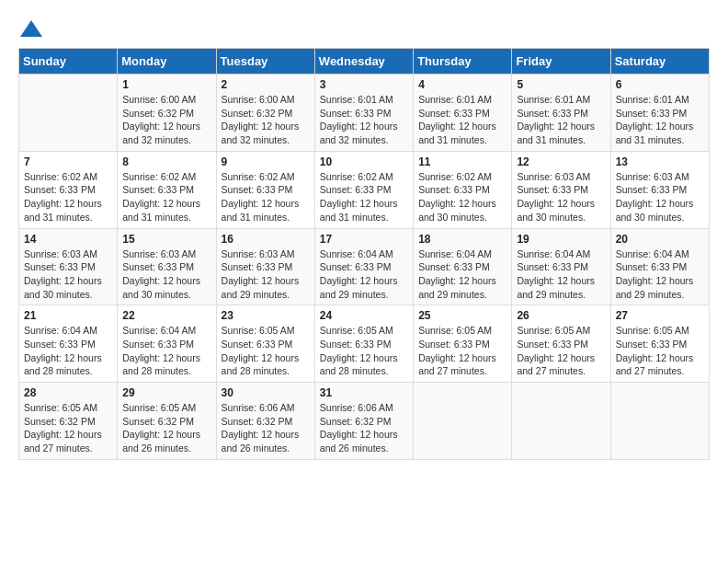 This screenshot has height=563, width=728. Describe the element at coordinates (364, 62) in the screenshot. I see `header-row: SundayMondayTuesdayWednesdayThursdayFrid…` at that location.